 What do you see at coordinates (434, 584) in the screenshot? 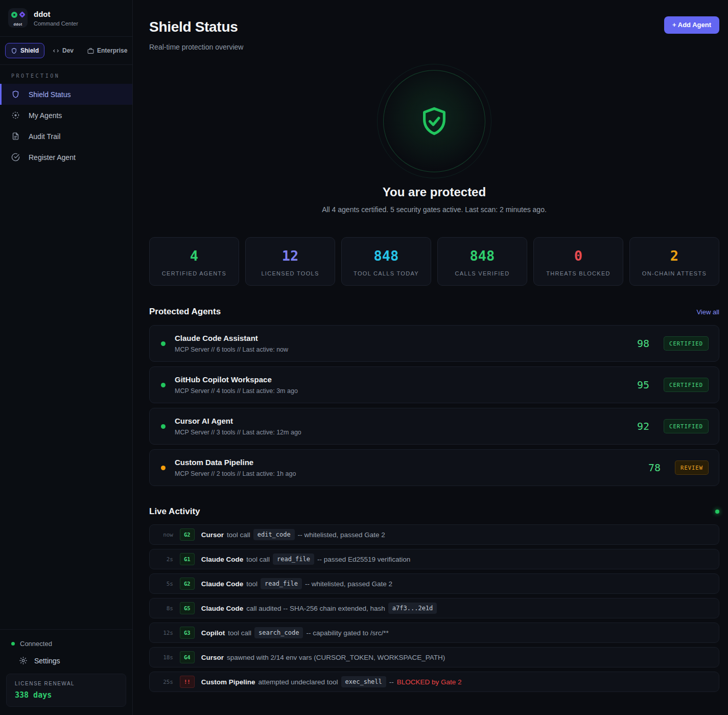
I see `activity-row: 5s G2 Claude Code tool read_file -- whit…` at bounding box center [434, 584].